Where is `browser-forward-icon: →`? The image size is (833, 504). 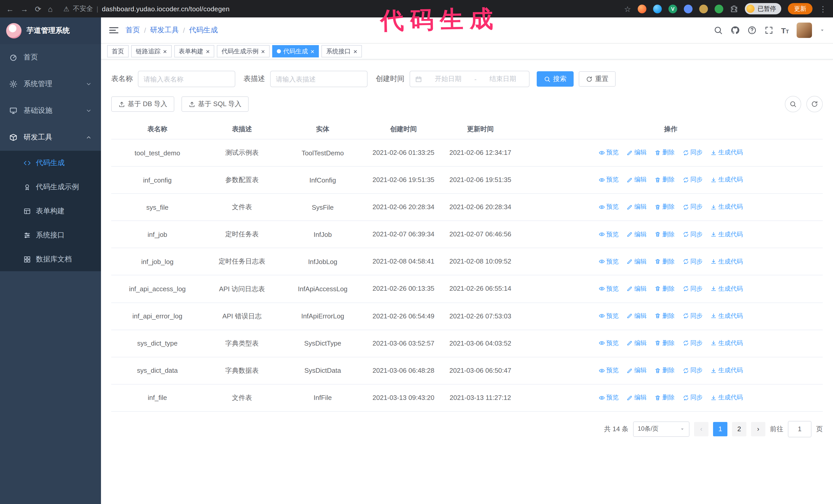 browser-forward-icon: → is located at coordinates (24, 9).